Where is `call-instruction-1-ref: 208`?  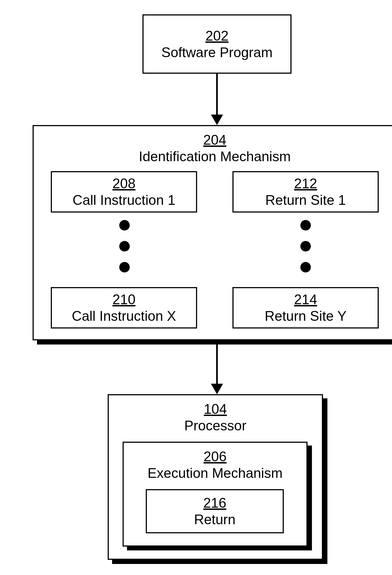 call-instruction-1-ref: 208 is located at coordinates (124, 184).